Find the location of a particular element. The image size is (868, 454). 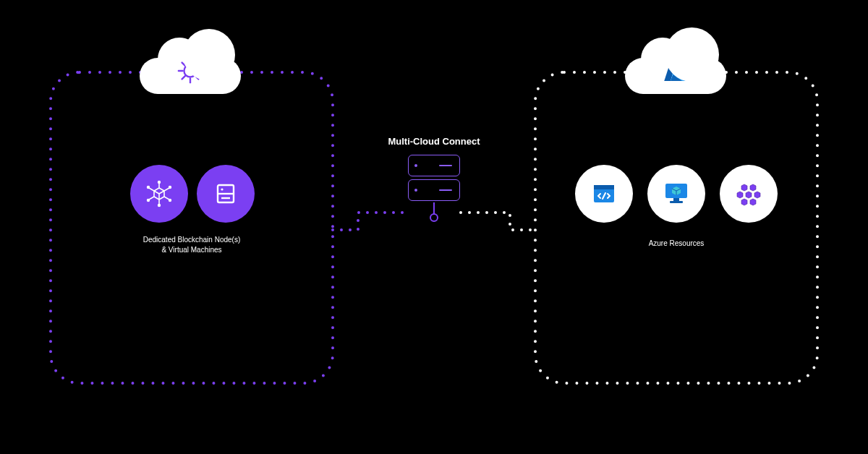

multi-cloud-title: Multi-Cloud Connect is located at coordinates (434, 142).